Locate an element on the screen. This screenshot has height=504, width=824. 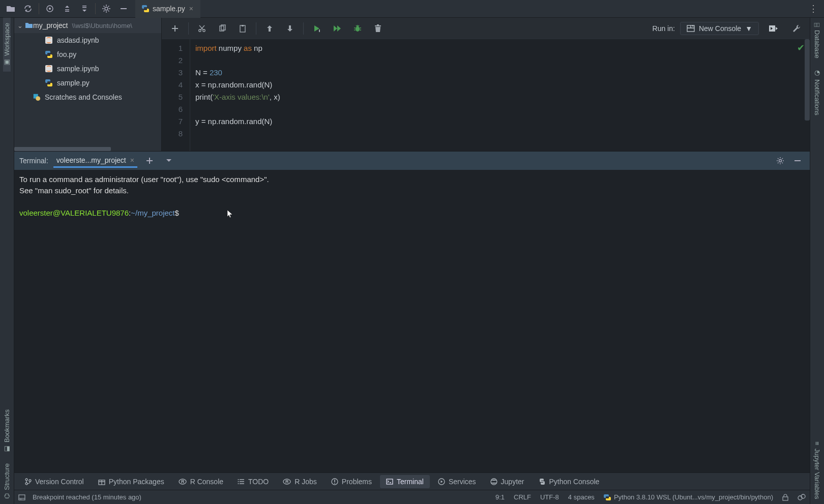
tw-r-console: RR Console is located at coordinates (201, 482).